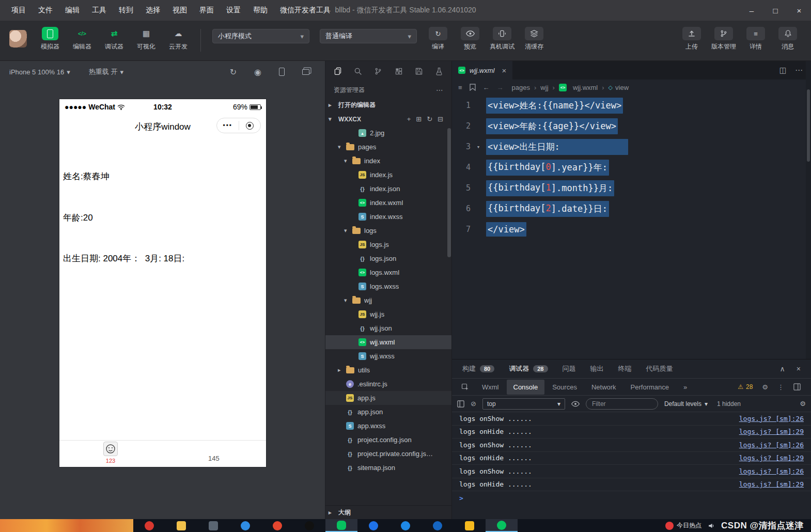  What do you see at coordinates (440, 90) in the screenshot?
I see `explorer-more-icon: ⋯` at bounding box center [440, 90].